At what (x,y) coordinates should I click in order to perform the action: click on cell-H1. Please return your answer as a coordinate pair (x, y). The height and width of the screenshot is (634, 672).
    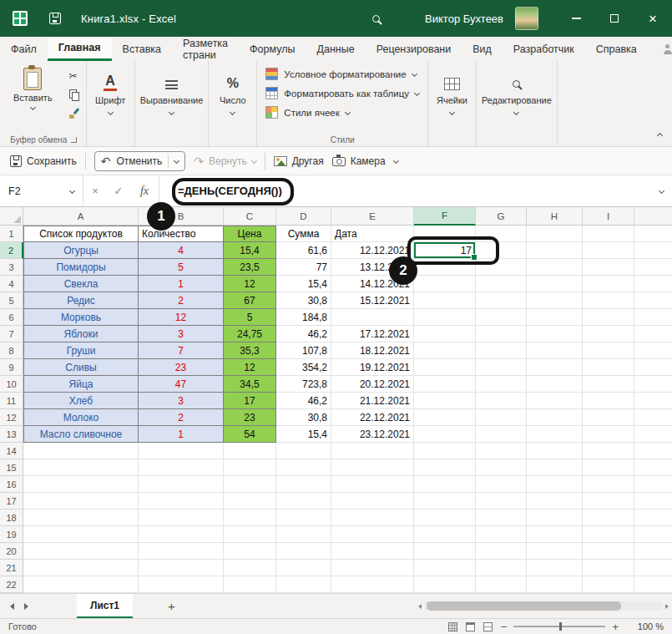
    Looking at the image, I should click on (554, 234).